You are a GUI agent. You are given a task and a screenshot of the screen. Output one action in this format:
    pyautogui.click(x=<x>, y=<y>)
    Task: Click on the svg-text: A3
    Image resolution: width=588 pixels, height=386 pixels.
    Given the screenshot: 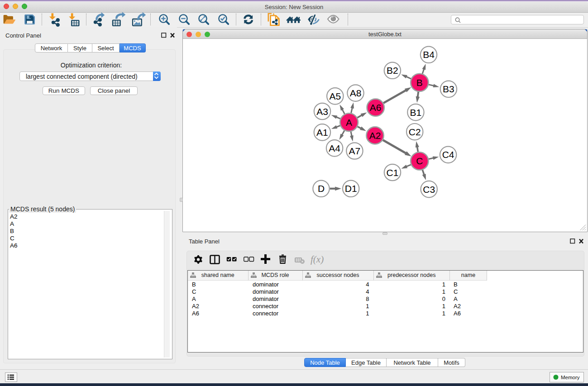 What is the action you would take?
    pyautogui.click(x=322, y=111)
    